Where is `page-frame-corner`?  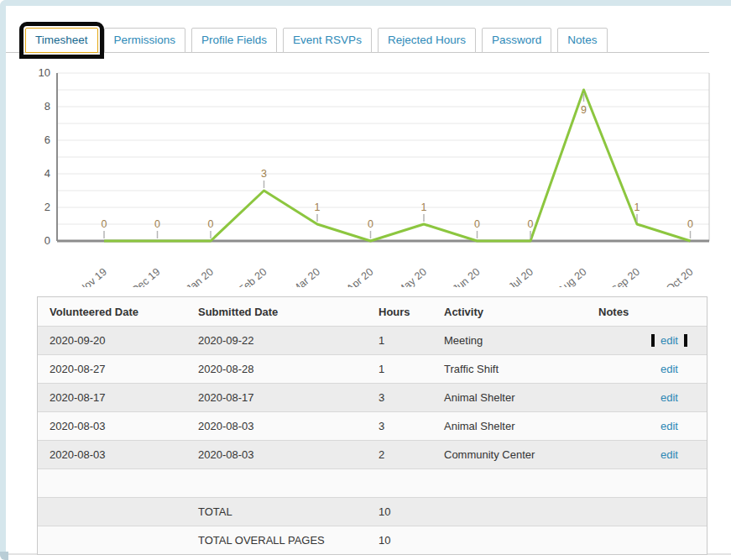 page-frame-corner is located at coordinates (4, 556).